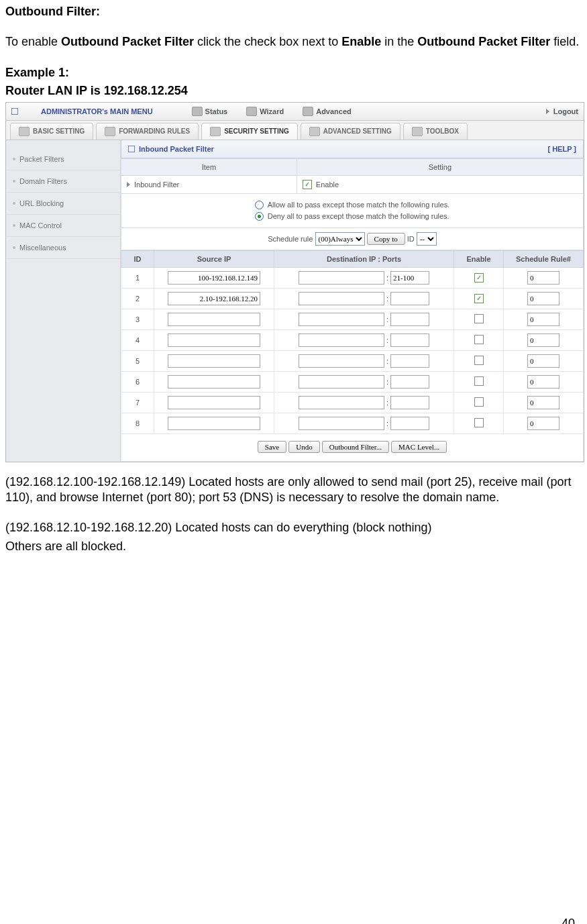 The image size is (587, 924). What do you see at coordinates (63, 248) in the screenshot?
I see `sidebar-item-miscellaneous: Miscellaneous` at bounding box center [63, 248].